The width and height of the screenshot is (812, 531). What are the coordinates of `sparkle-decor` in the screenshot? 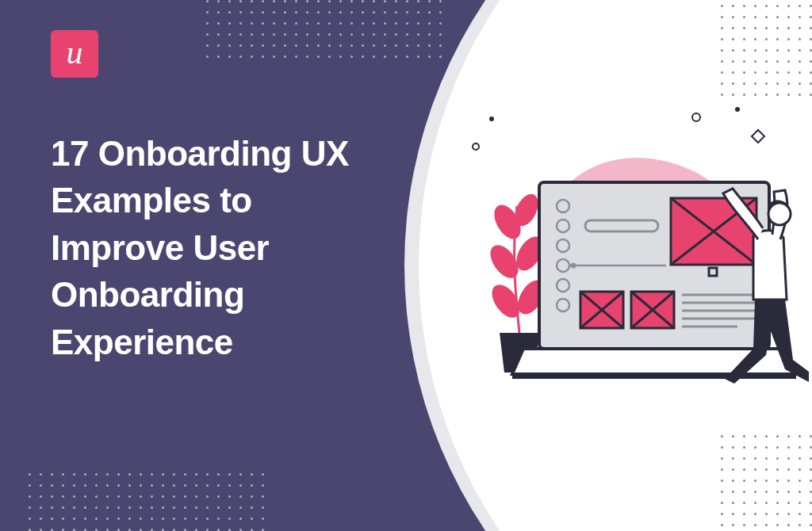 It's located at (619, 128).